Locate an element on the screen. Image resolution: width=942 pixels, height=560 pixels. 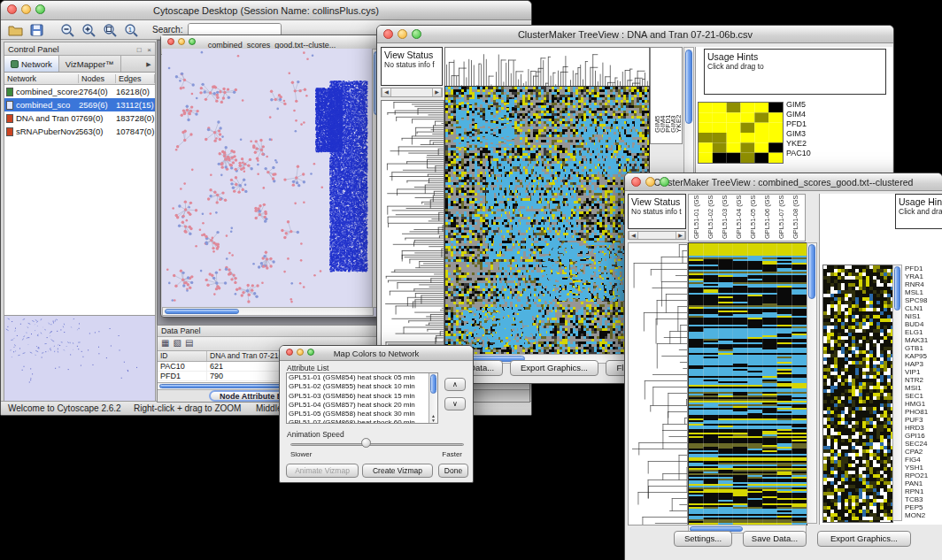
combined-heatmap is located at coordinates (747, 384).